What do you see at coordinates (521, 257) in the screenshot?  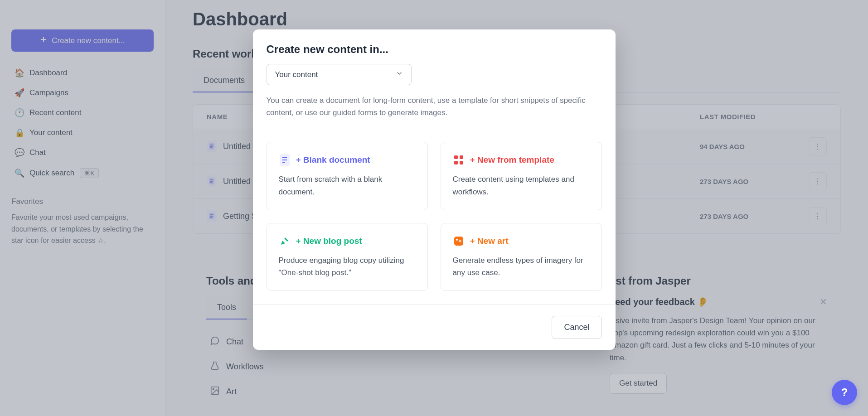 I see `option-art: + New art Generate endless types of imag…` at bounding box center [521, 257].